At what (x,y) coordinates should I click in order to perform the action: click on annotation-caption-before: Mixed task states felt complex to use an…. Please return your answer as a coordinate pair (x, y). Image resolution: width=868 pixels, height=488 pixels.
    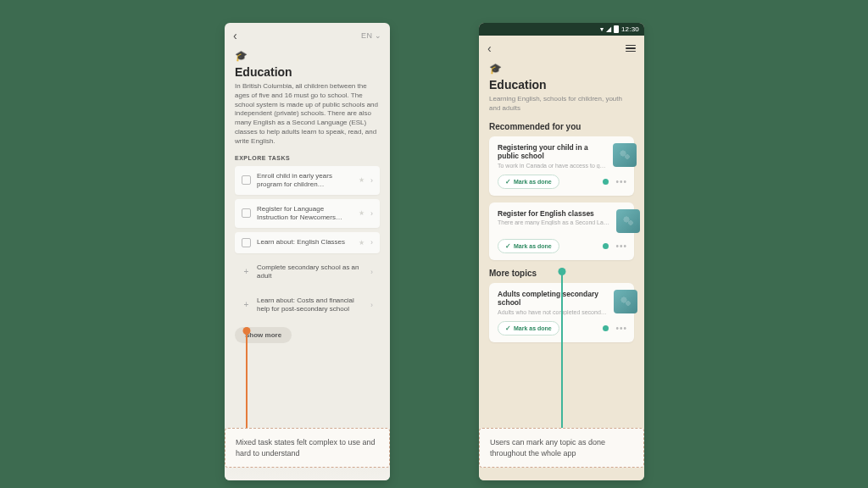
    Looking at the image, I should click on (307, 447).